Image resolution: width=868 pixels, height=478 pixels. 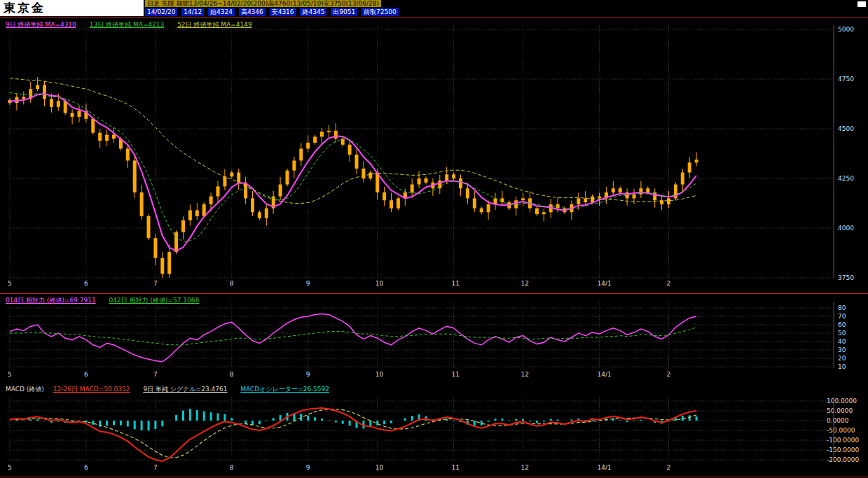 What do you see at coordinates (434, 477) in the screenshot?
I see `separator-line-bottom` at bounding box center [434, 477].